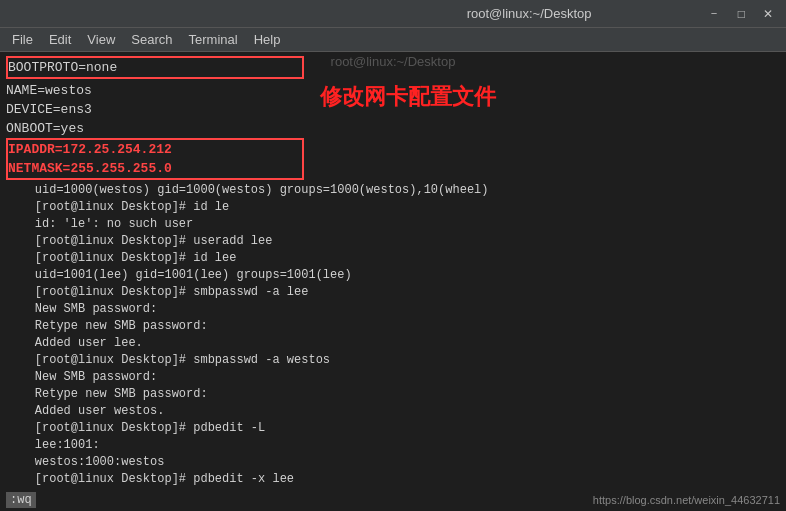 The image size is (786, 511). I want to click on tline-7: New SMB password:, so click(393, 310).